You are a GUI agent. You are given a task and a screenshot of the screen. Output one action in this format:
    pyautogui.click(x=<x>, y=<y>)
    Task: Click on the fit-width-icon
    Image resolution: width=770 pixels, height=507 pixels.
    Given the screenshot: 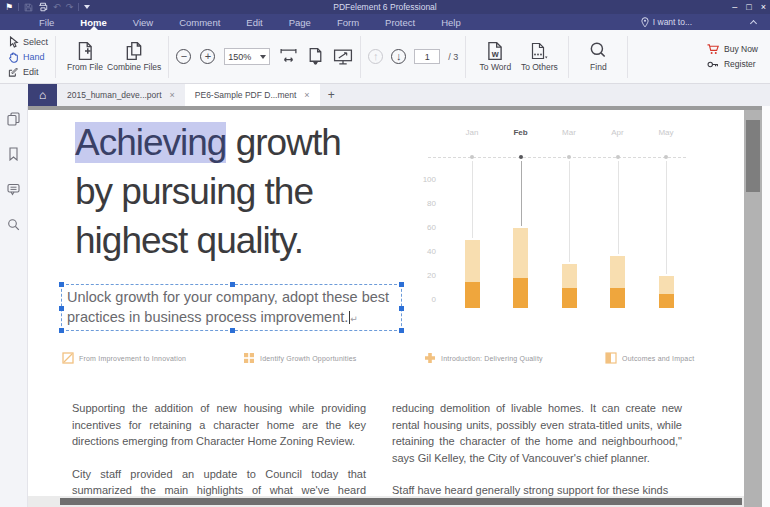 What is the action you would take?
    pyautogui.click(x=288, y=57)
    